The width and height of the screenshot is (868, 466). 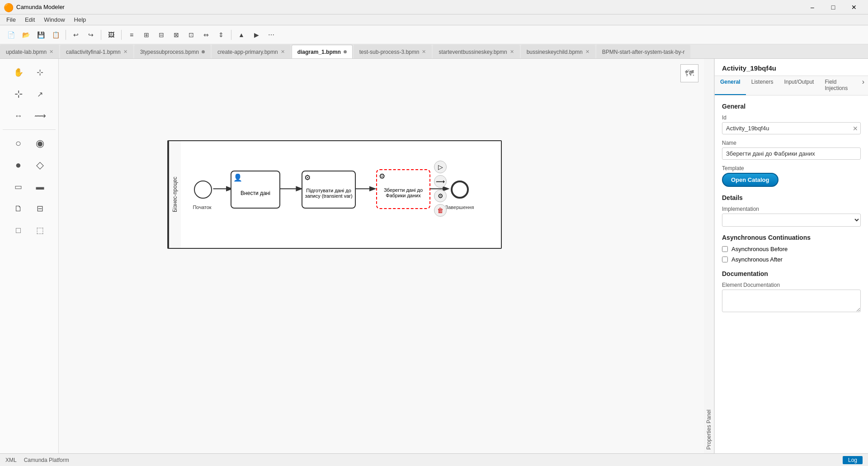 What do you see at coordinates (19, 72) in the screenshot?
I see `hand-tool: ✋` at bounding box center [19, 72].